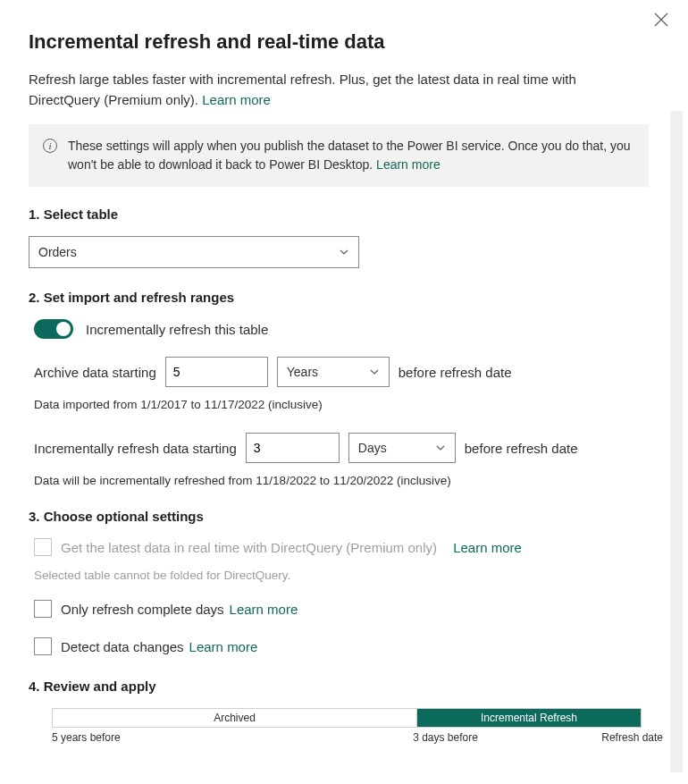 The height and width of the screenshot is (784, 688). What do you see at coordinates (95, 372) in the screenshot?
I see `archive-prefix: Archive data starting` at bounding box center [95, 372].